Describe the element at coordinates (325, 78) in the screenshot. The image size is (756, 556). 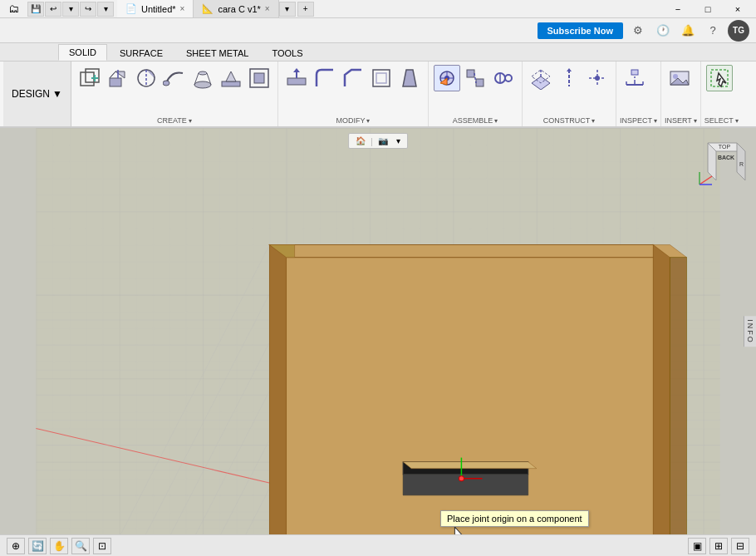
I see `fillet-button` at that location.